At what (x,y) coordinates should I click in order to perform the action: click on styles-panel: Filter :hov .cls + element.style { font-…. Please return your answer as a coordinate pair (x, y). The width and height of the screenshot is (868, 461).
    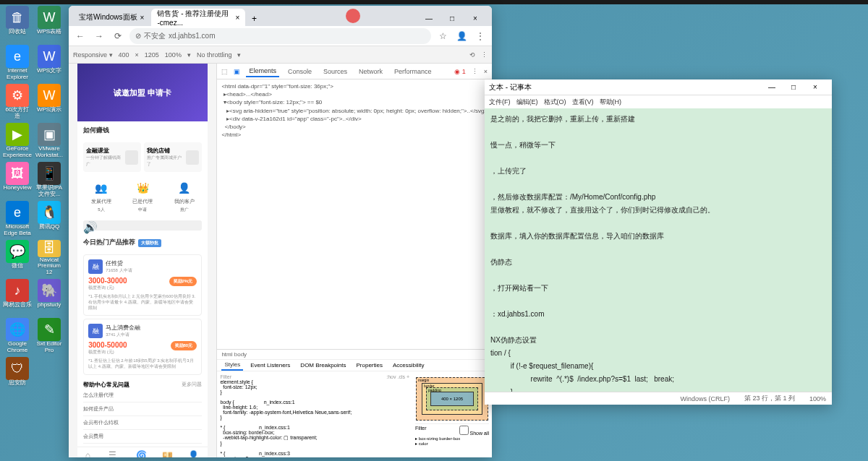
    Looking at the image, I should click on (315, 415).